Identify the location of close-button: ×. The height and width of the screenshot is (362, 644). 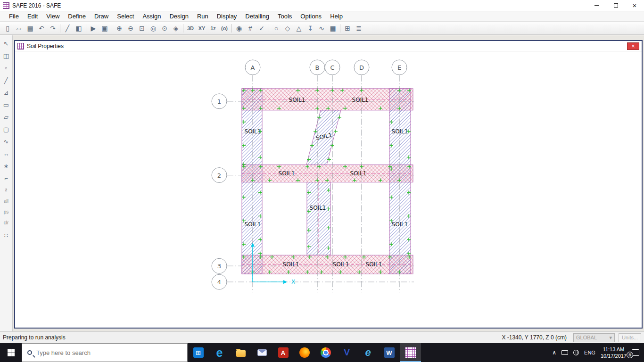
(635, 6).